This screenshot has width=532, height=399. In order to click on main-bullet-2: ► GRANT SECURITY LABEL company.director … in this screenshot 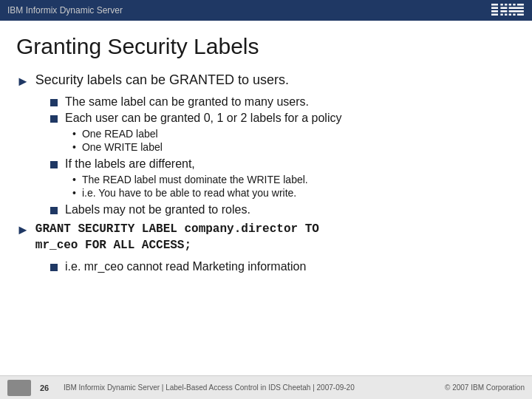, I will do `click(266, 238)`.